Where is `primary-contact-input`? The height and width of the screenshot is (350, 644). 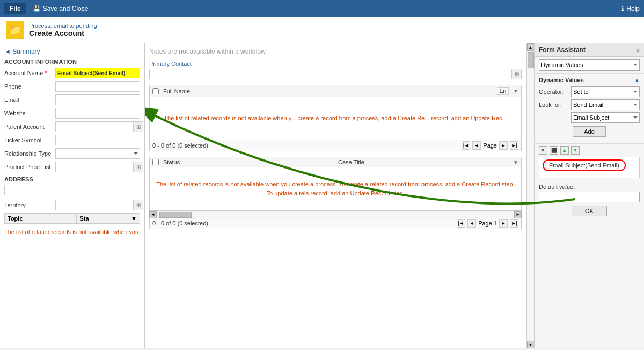
primary-contact-input is located at coordinates (331, 74).